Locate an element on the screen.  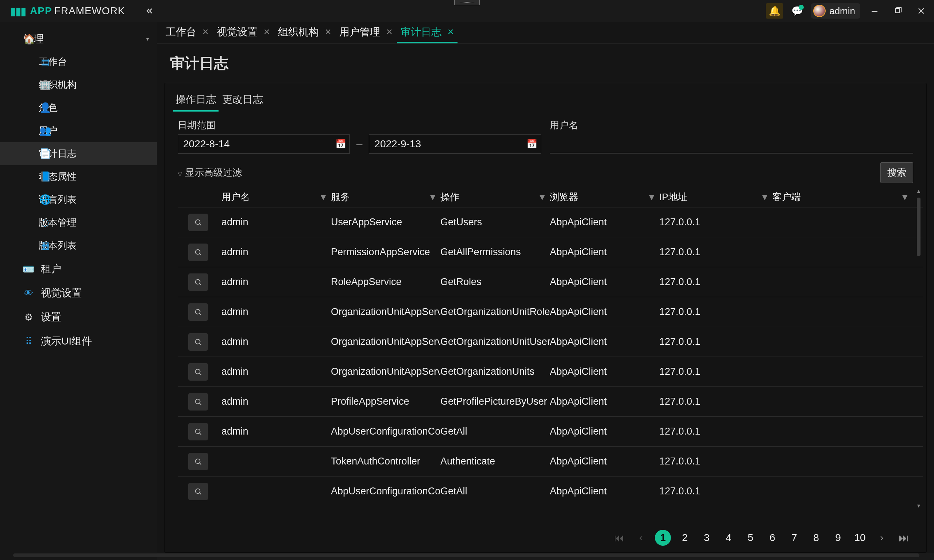
tab-dashboard: 工作台✕ is located at coordinates (187, 33).